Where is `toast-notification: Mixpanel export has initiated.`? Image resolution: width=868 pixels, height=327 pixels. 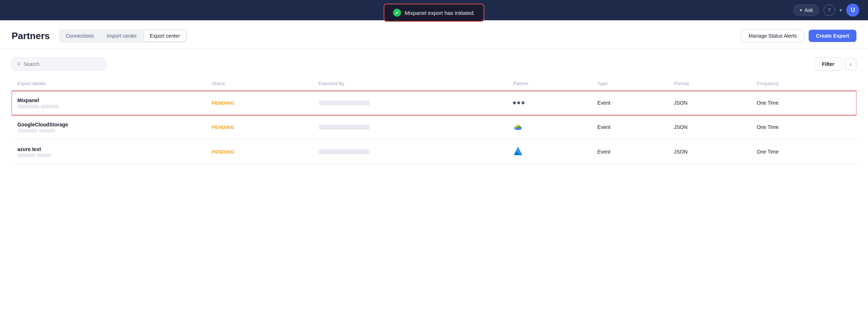 toast-notification: Mixpanel export has initiated. is located at coordinates (434, 13).